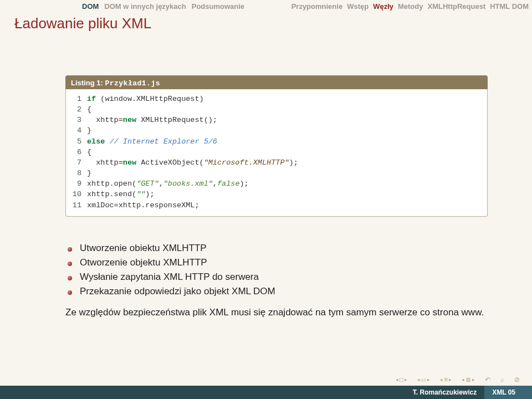 The image size is (532, 399). Describe the element at coordinates (277, 291) in the screenshot. I see `list-item: Przekazanie odpowiedzi jako objekt XML D…` at that location.